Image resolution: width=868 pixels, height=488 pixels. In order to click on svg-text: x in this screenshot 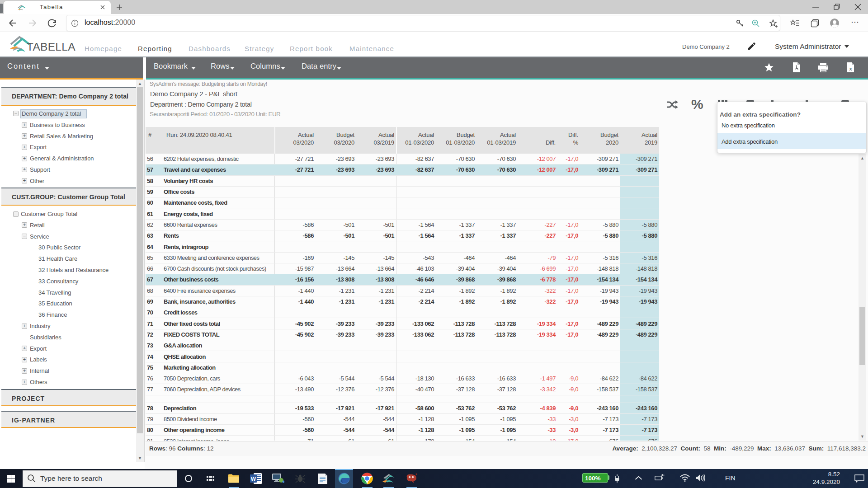, I will do `click(851, 69)`.